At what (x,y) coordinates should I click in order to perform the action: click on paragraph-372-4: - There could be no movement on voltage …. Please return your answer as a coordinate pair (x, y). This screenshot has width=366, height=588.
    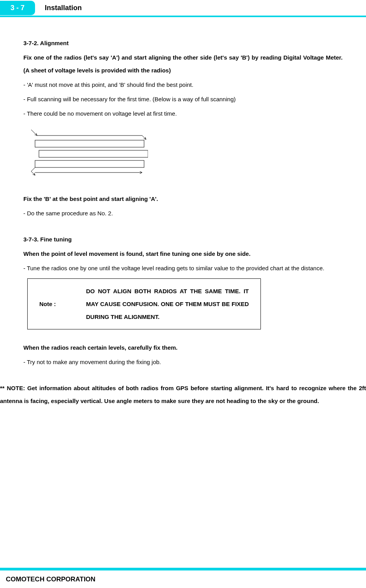
    Looking at the image, I should click on (183, 114).